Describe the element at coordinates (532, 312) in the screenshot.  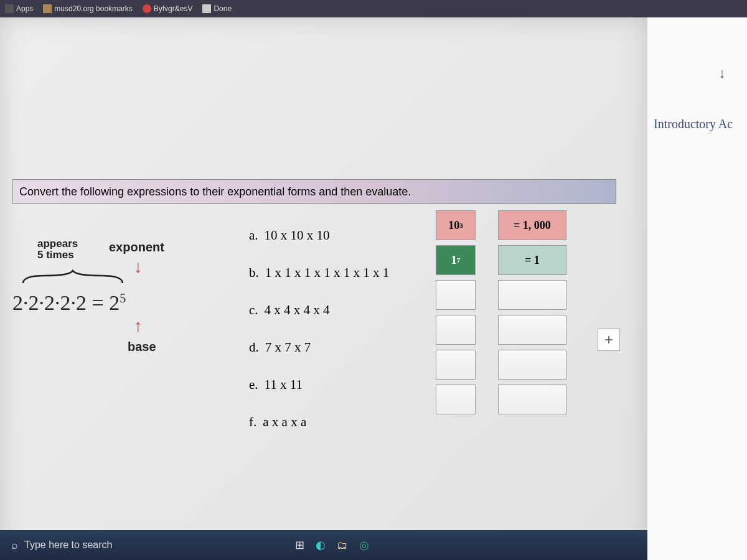
I see `value-column: = 1, 000 = 1` at that location.